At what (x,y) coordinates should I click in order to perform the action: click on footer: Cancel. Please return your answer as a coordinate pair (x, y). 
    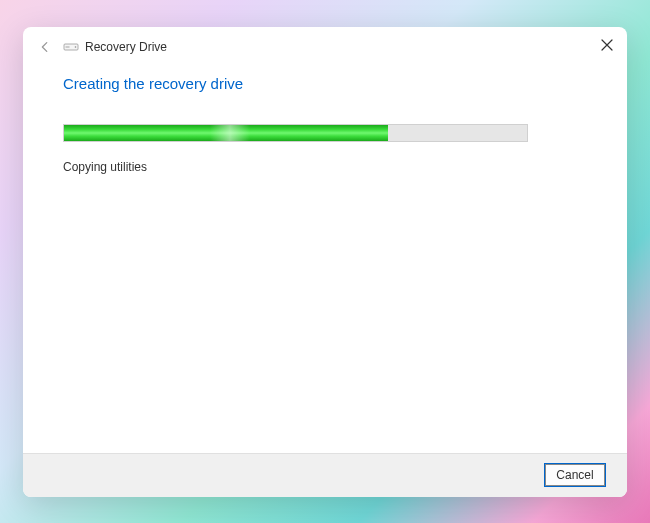
    Looking at the image, I should click on (325, 475).